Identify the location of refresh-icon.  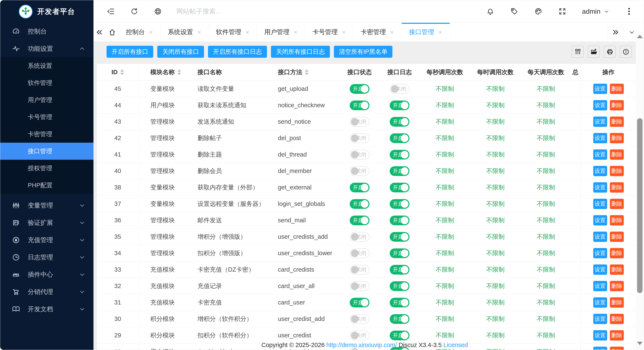
(134, 12).